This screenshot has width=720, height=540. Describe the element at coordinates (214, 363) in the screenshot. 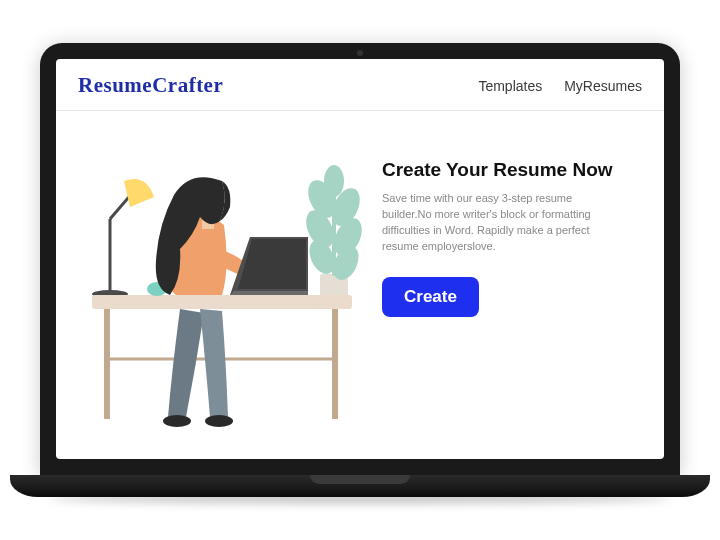

I see `woman-leg-front` at that location.